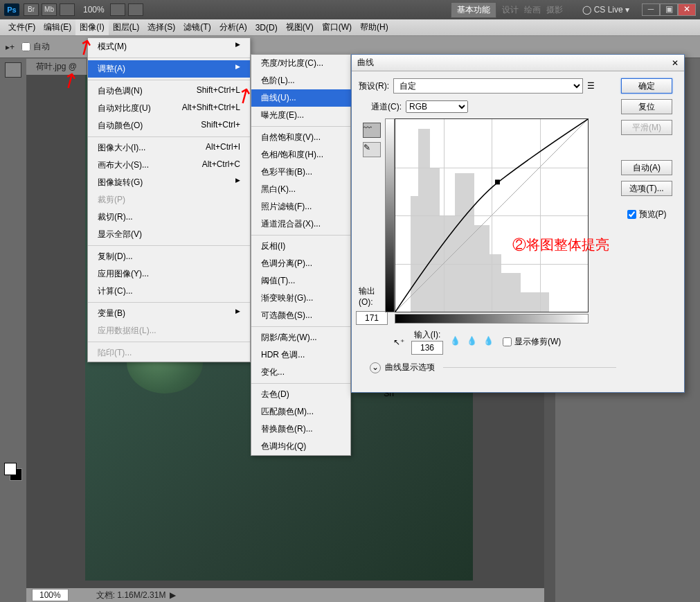 This screenshot has width=700, height=602. What do you see at coordinates (647, 188) in the screenshot?
I see `options-button: 选项(T)...` at bounding box center [647, 188].